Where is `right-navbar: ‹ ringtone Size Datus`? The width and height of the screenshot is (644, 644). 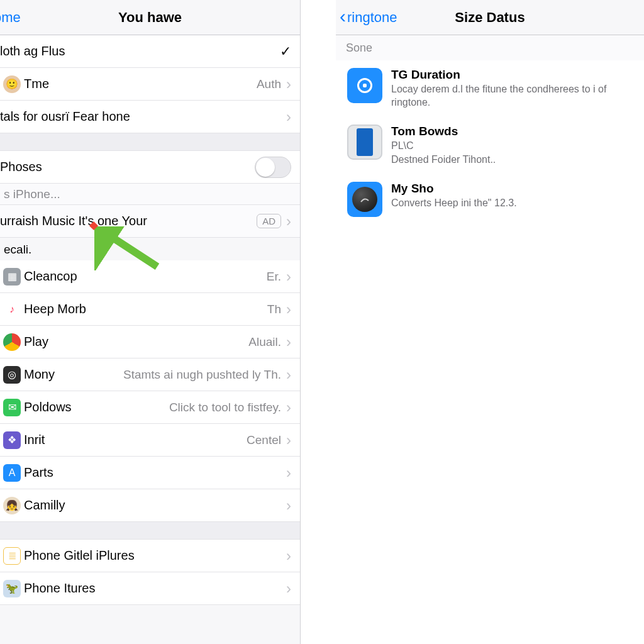 right-navbar: ‹ ringtone Size Datus is located at coordinates (490, 18).